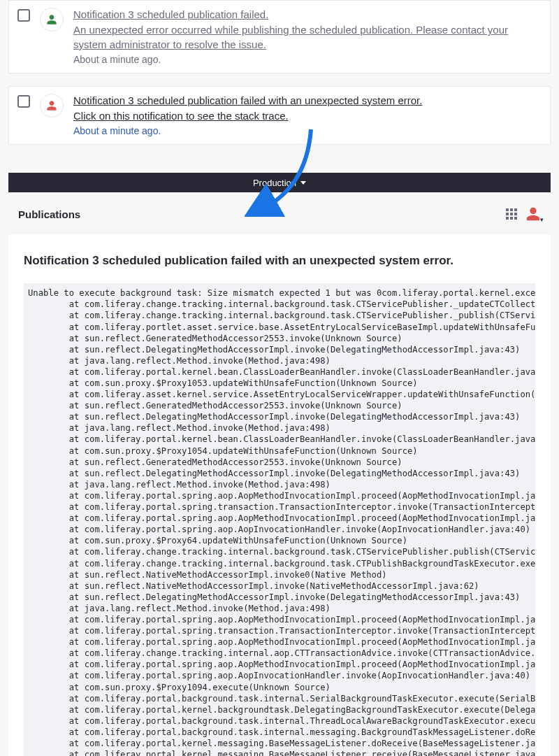 Image resolution: width=559 pixels, height=756 pixels. Describe the element at coordinates (542, 220) in the screenshot. I see `user-badge-icon: ▾` at that location.